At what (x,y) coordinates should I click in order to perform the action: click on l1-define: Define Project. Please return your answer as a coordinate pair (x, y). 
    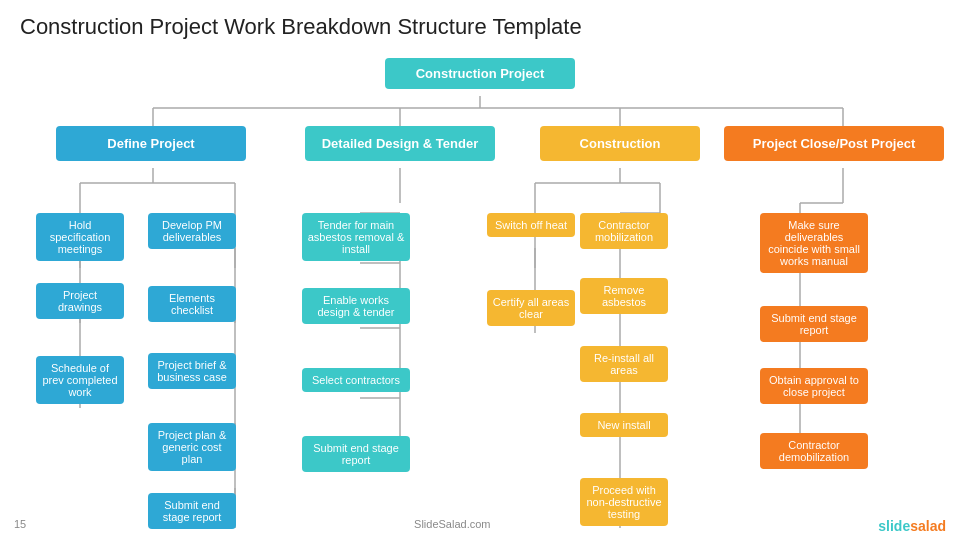
    Looking at the image, I should click on (151, 144).